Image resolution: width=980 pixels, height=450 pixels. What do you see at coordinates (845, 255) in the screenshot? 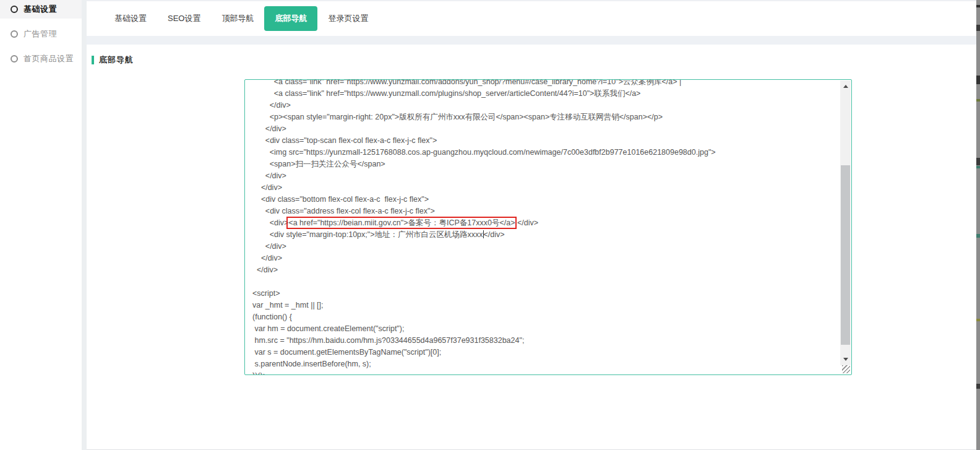
I see `scrollbar-thumb` at bounding box center [845, 255].